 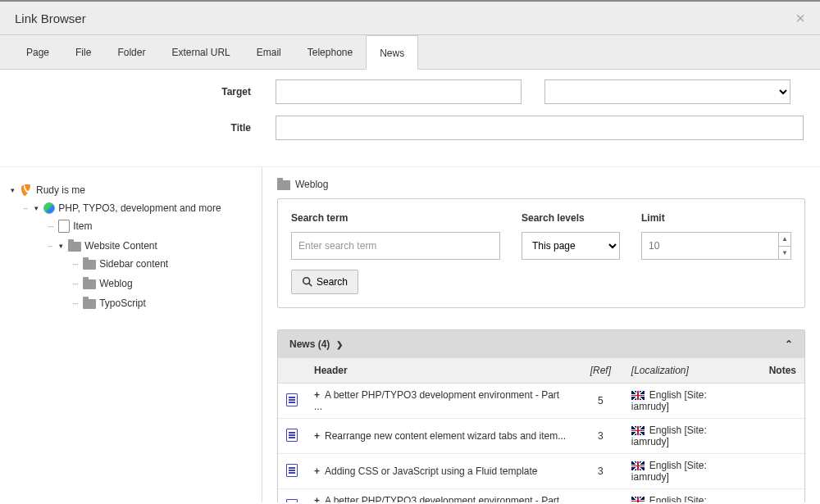 I want to click on search-term-input, so click(x=395, y=246).